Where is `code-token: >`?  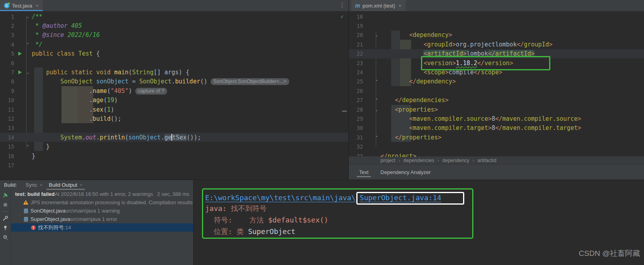
code-token: > is located at coordinates (533, 54).